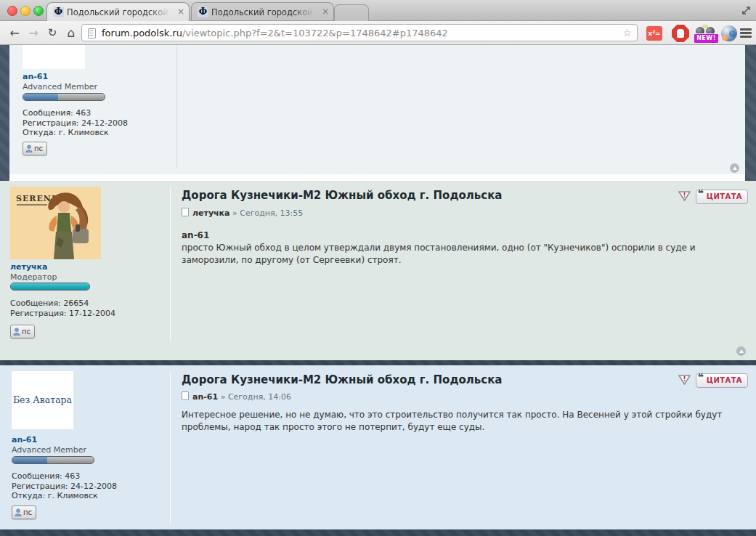  What do you see at coordinates (453, 254) in the screenshot?
I see `post-body-text: просто Южный обход в целом утверждали дв…` at bounding box center [453, 254].